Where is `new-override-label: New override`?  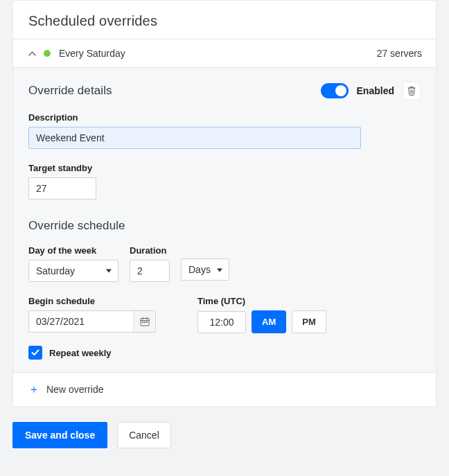 new-override-label: New override is located at coordinates (75, 389).